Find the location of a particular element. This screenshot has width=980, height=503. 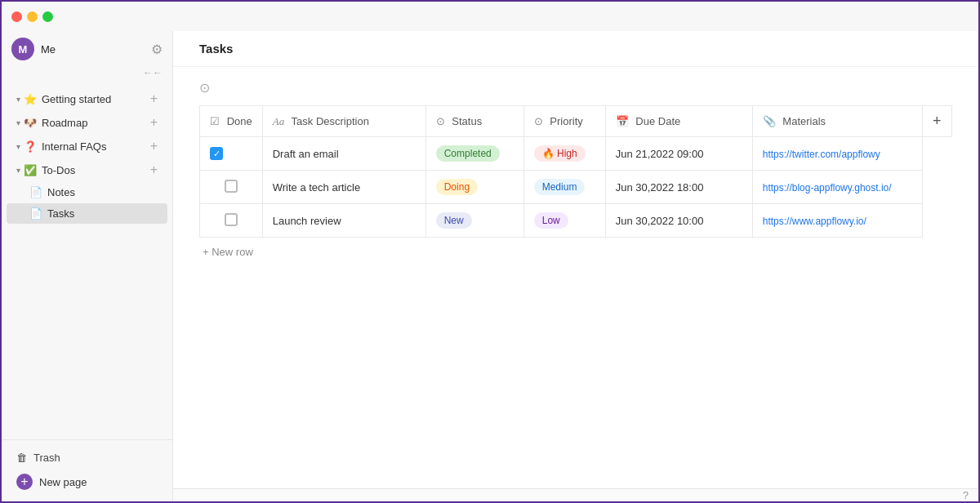

getting-started-icon: ⭐ is located at coordinates (30, 100).